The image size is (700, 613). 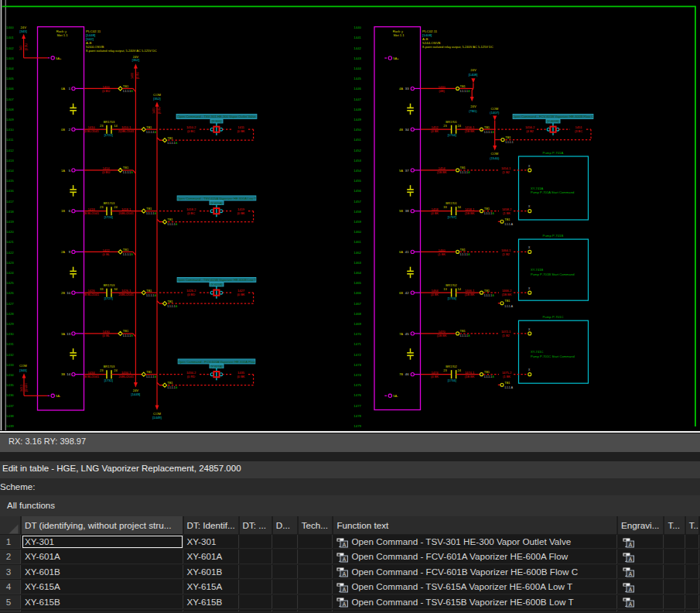 I want to click on svg-text: BR1701, so click(x=452, y=203).